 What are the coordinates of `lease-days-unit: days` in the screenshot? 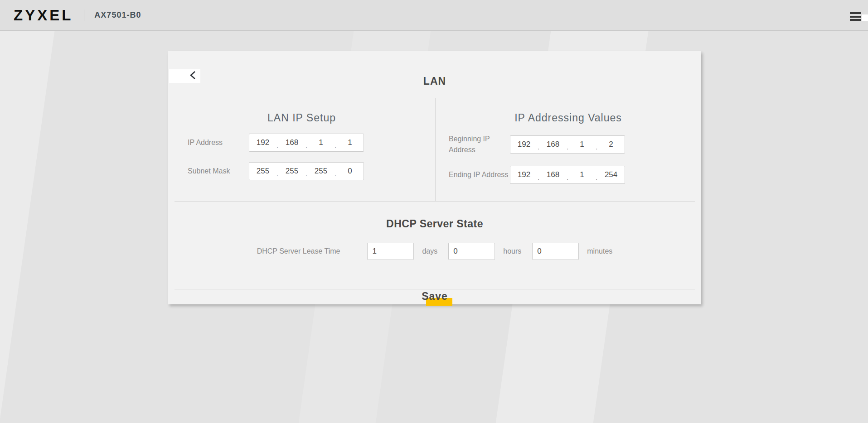 It's located at (430, 251).